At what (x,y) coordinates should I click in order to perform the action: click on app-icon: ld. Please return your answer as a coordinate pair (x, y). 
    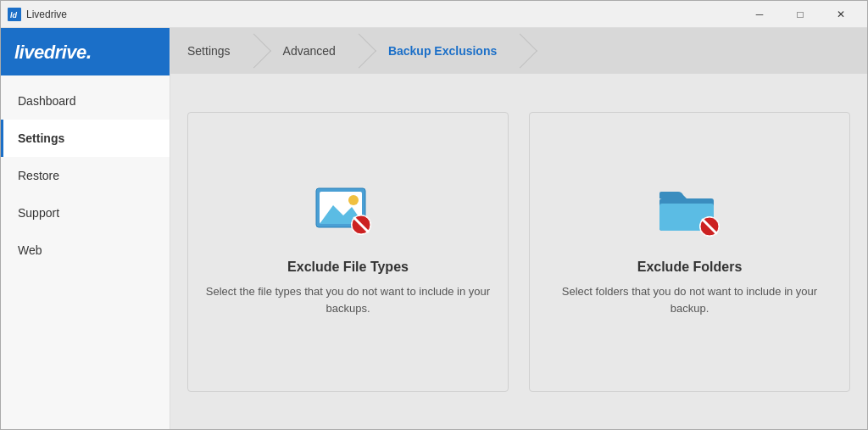
    Looking at the image, I should click on (14, 14).